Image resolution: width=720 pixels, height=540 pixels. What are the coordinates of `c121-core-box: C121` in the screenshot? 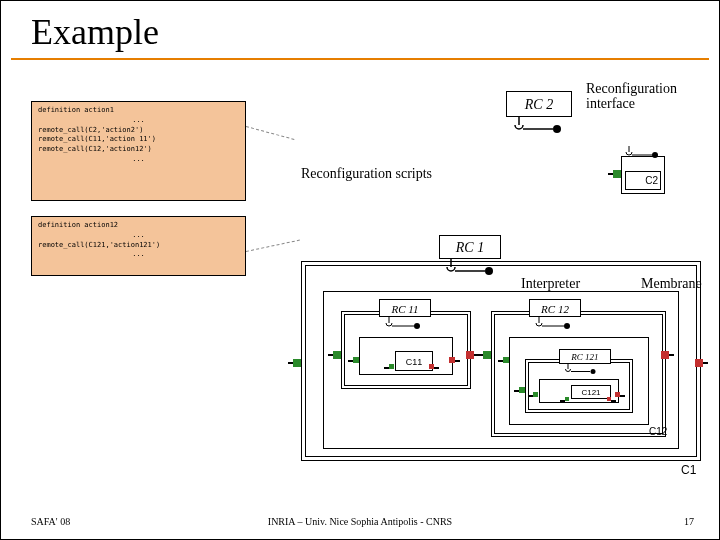 It's located at (591, 392).